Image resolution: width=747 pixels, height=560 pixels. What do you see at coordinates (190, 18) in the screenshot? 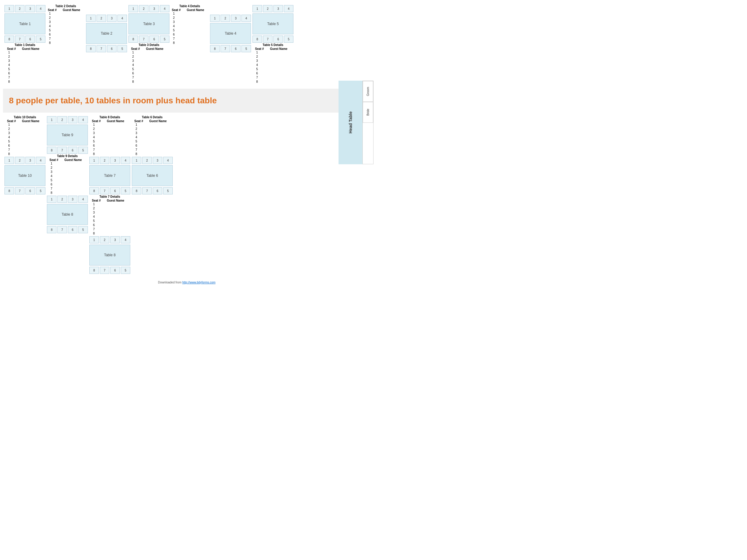
I see `table-row: 2` at bounding box center [190, 18].